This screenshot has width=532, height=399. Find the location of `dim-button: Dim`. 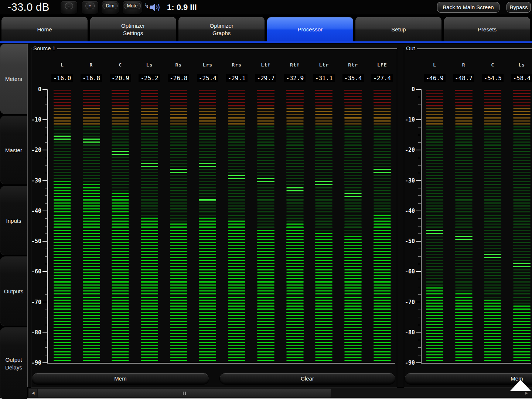

dim-button: Dim is located at coordinates (110, 7).